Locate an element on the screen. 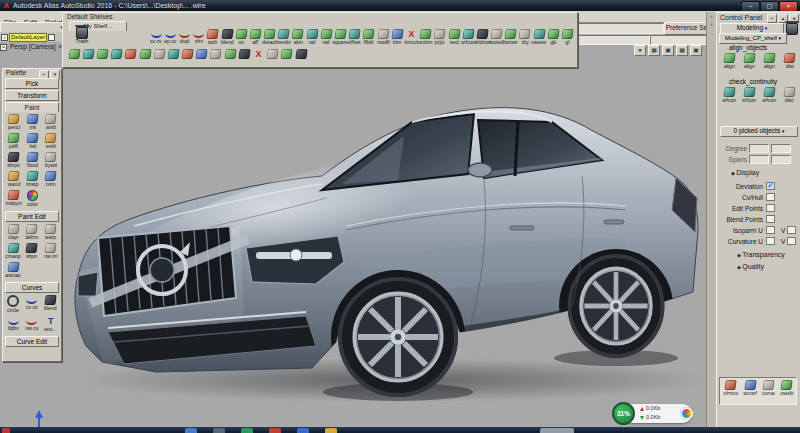  shelf-tool: offset is located at coordinates (355, 38).